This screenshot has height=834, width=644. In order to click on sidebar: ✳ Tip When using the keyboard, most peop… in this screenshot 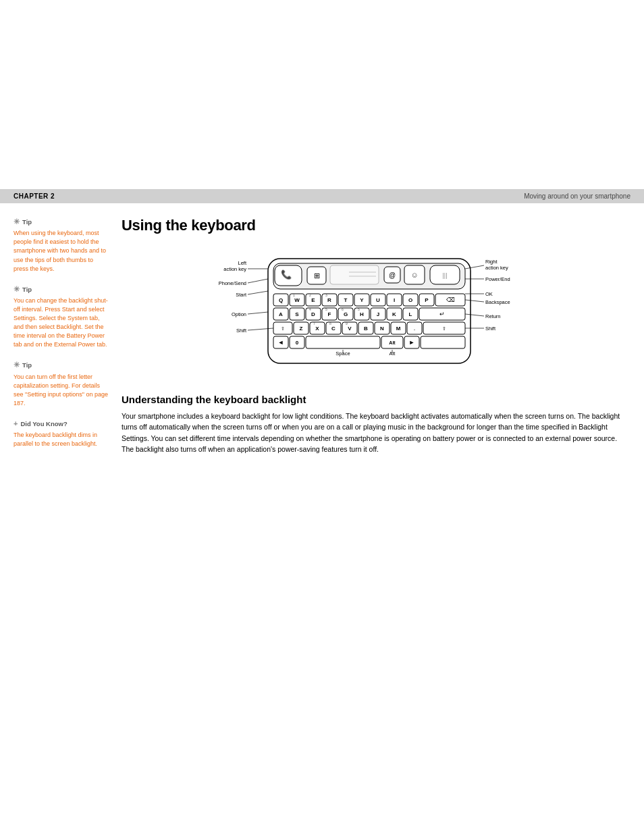, I will do `click(61, 338)`.